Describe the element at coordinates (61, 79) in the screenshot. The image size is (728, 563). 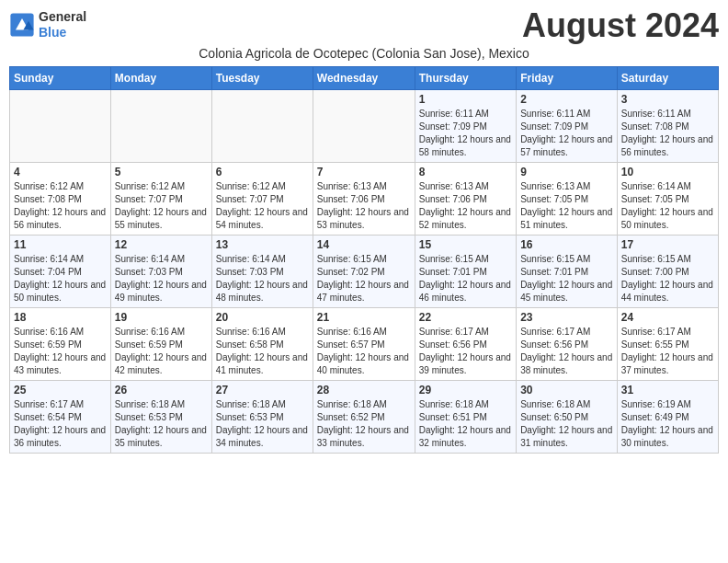
I see `weekday-header: Sunday` at that location.